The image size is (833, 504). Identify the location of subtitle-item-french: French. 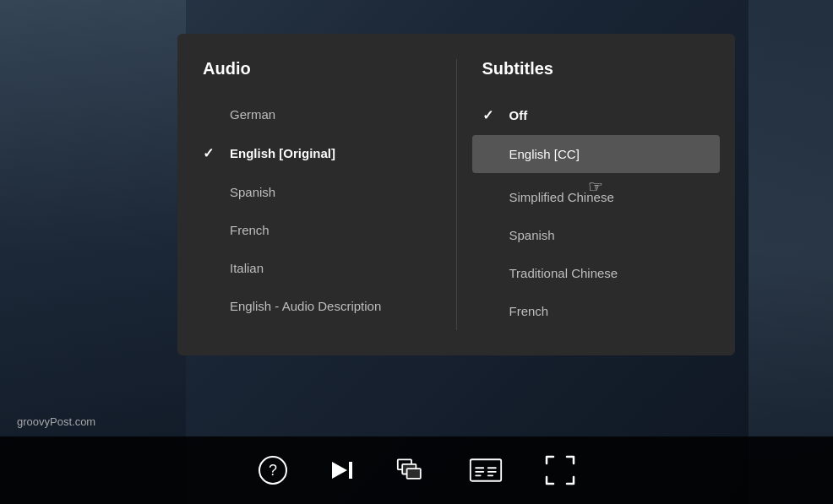
(596, 311).